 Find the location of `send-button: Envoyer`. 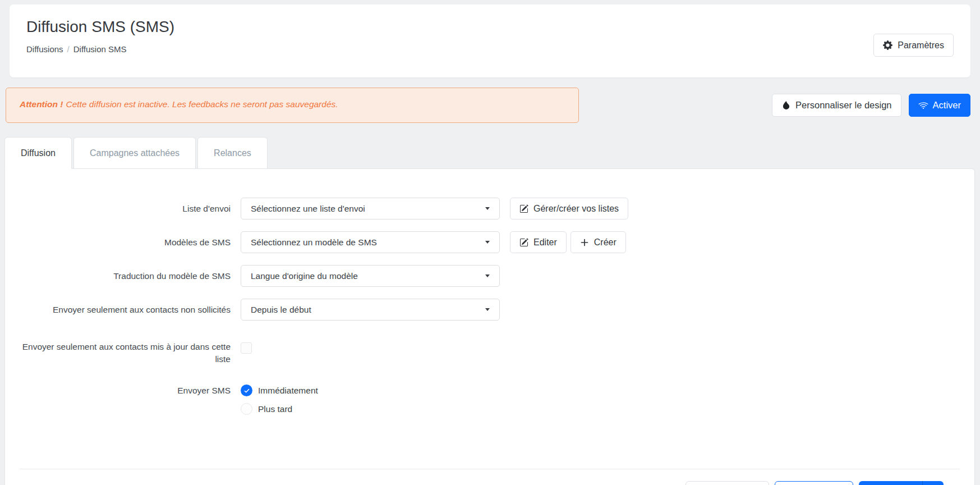

send-button: Envoyer is located at coordinates (891, 483).